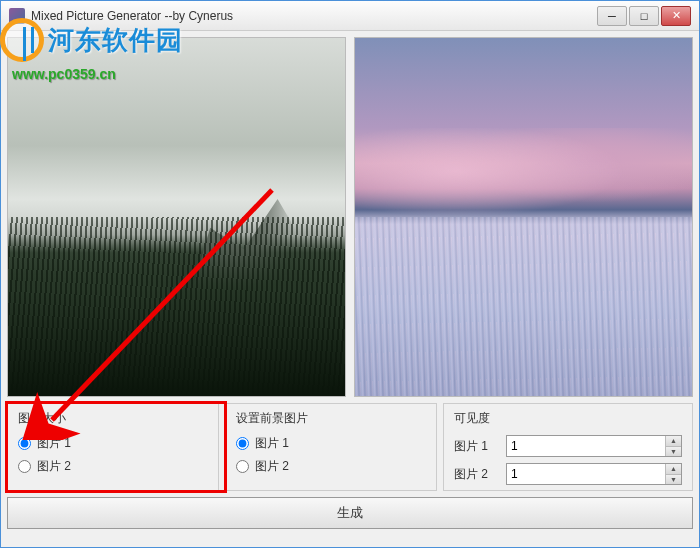  I want to click on close-button: ✕, so click(676, 16).